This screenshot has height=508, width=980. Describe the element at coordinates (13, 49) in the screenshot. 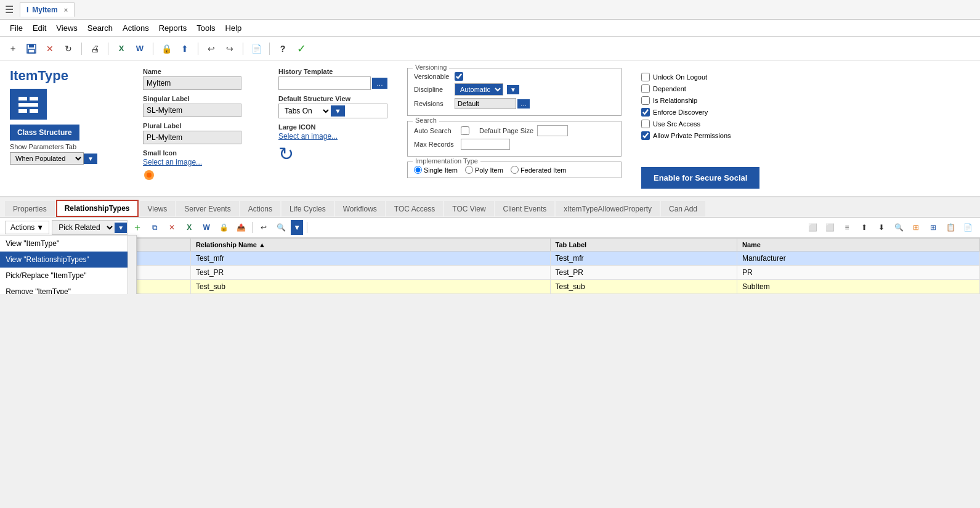

I see `new-button: ＋` at that location.